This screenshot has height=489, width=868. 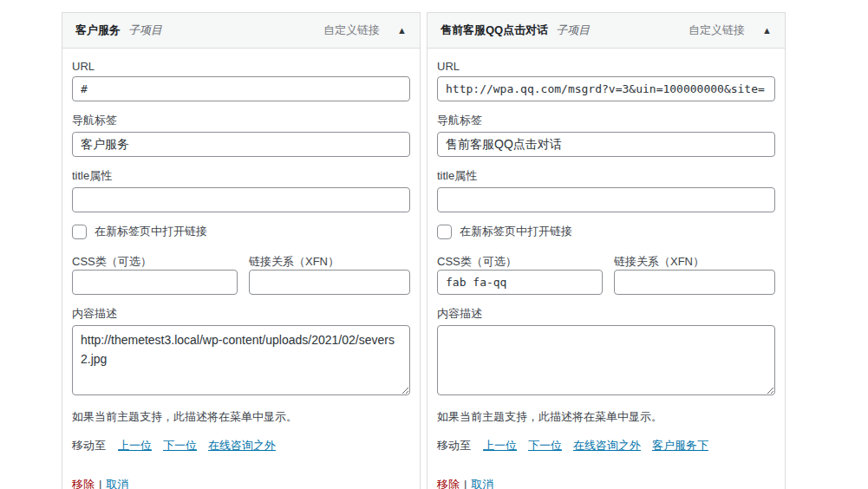 I want to click on move-row: 移动至 上一位 下一位 在线咨询之外, so click(x=241, y=446).